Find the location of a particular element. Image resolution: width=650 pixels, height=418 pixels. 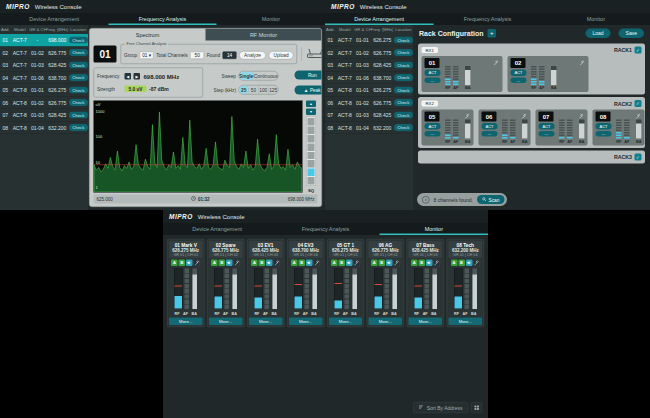

grid-view-button is located at coordinates (476, 408).